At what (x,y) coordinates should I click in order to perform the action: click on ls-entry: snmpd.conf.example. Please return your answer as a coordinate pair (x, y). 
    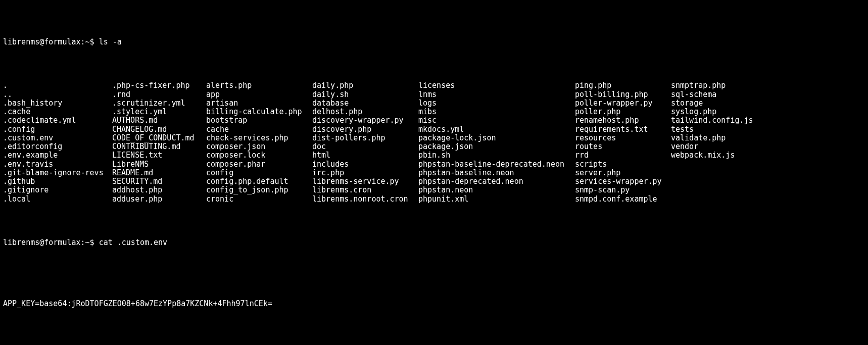
    Looking at the image, I should click on (623, 199).